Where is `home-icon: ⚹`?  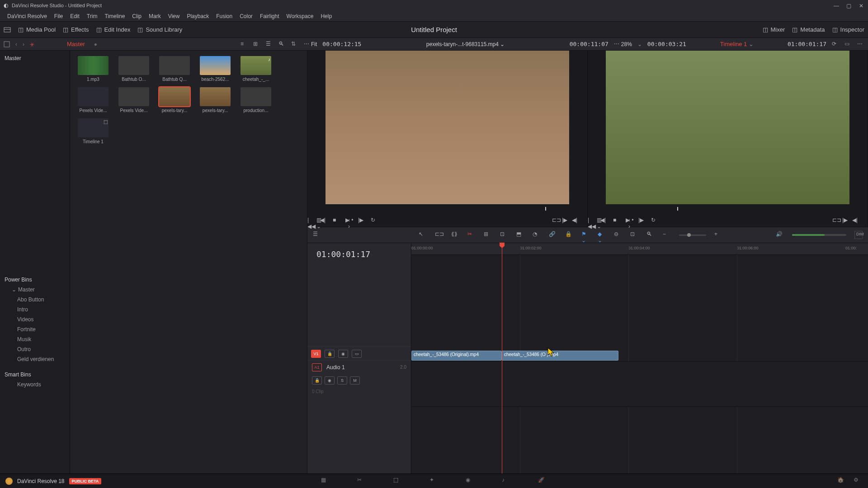 home-icon: ⚹ is located at coordinates (32, 44).